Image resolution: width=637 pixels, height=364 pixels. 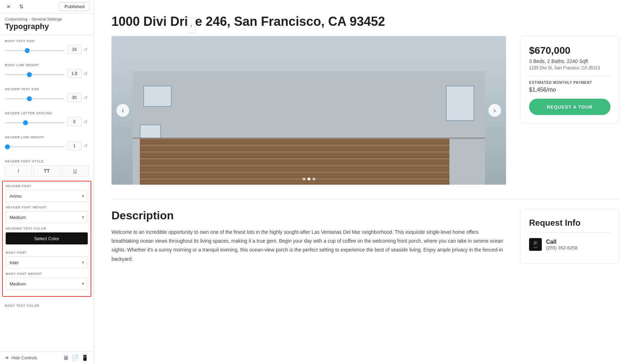 What do you see at coordinates (47, 28) in the screenshot?
I see `sidebar-title: Typography` at bounding box center [47, 28].